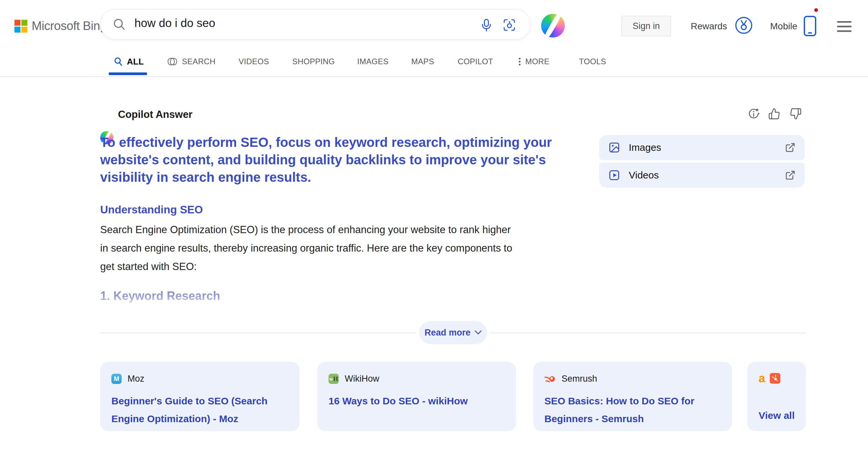  I want to click on brand-wordmark: Microsoft Bing, so click(69, 26).